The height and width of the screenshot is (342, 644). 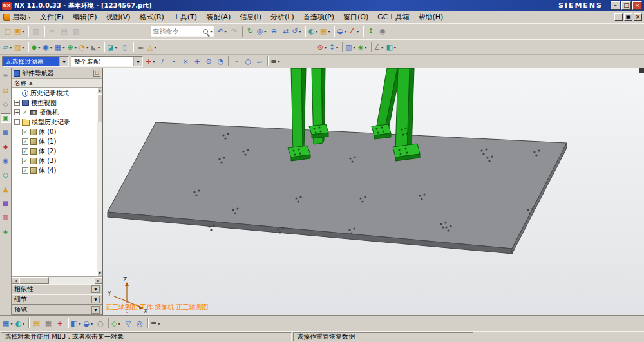 What do you see at coordinates (57, 83) in the screenshot?
I see `navigator-column-header: 名称 ▲` at bounding box center [57, 83].